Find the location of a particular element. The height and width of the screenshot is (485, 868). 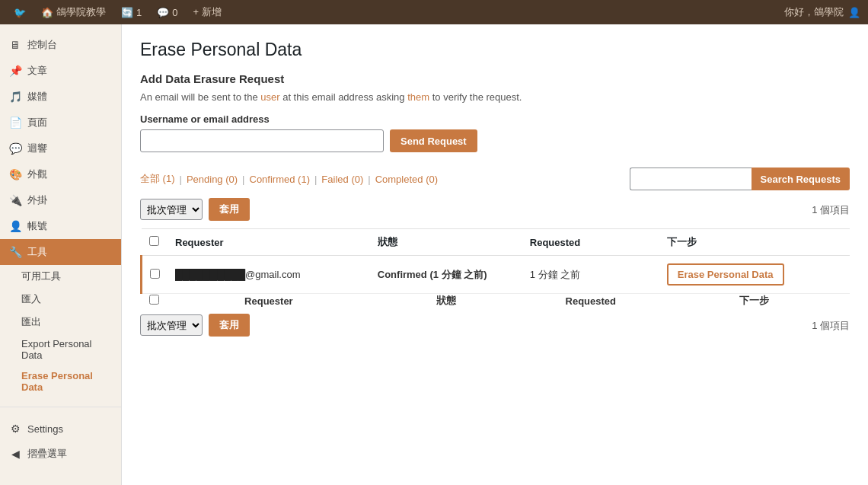

pages-icon: 📄 is located at coordinates (15, 123).